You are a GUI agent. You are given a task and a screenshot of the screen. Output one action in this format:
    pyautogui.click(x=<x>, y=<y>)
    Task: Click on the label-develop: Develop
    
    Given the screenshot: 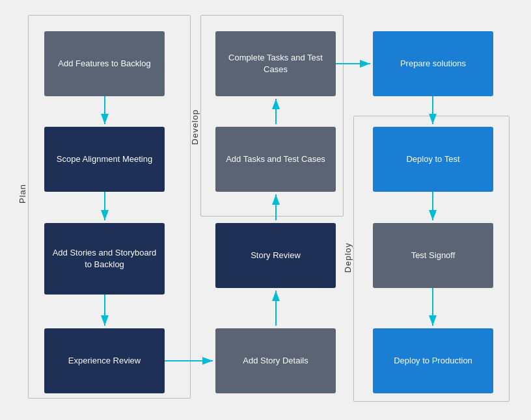 What is the action you would take?
    pyautogui.click(x=195, y=127)
    